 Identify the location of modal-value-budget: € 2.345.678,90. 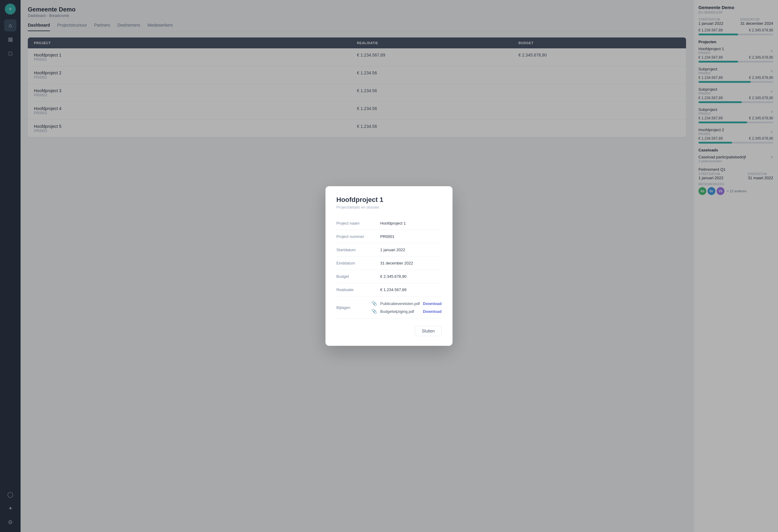
(411, 276).